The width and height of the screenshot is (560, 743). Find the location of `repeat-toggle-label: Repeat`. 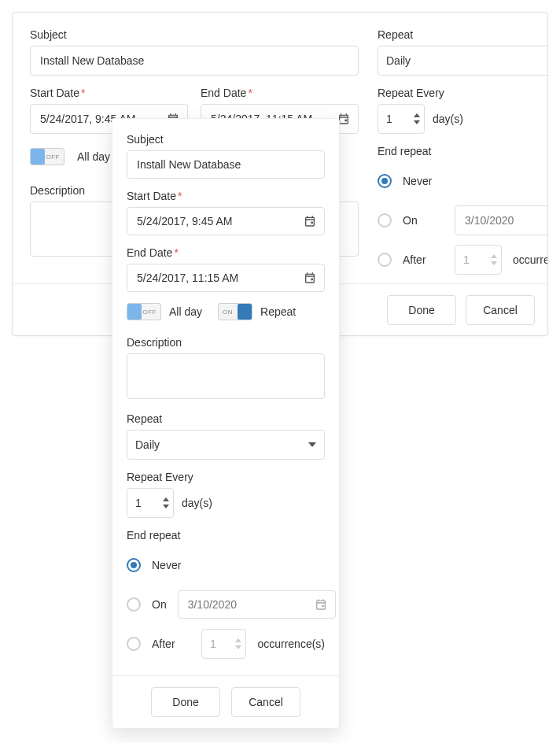

repeat-toggle-label: Repeat is located at coordinates (278, 312).